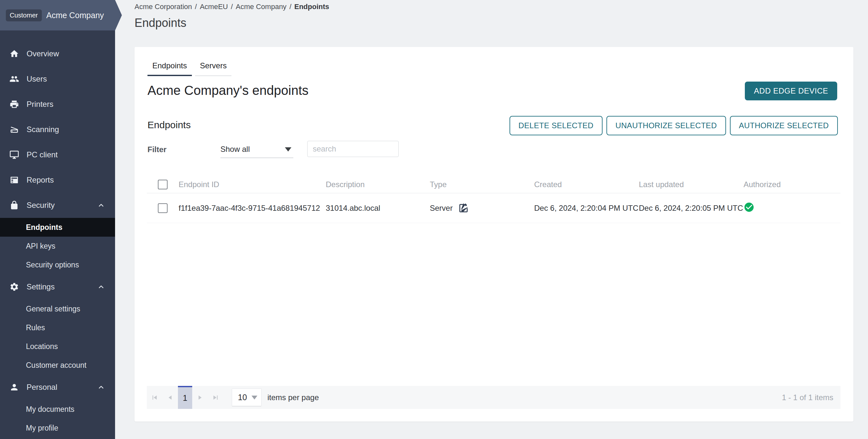 The image size is (868, 439). Describe the element at coordinates (191, 67) in the screenshot. I see `tab-bar: Endpoints Servers` at that location.